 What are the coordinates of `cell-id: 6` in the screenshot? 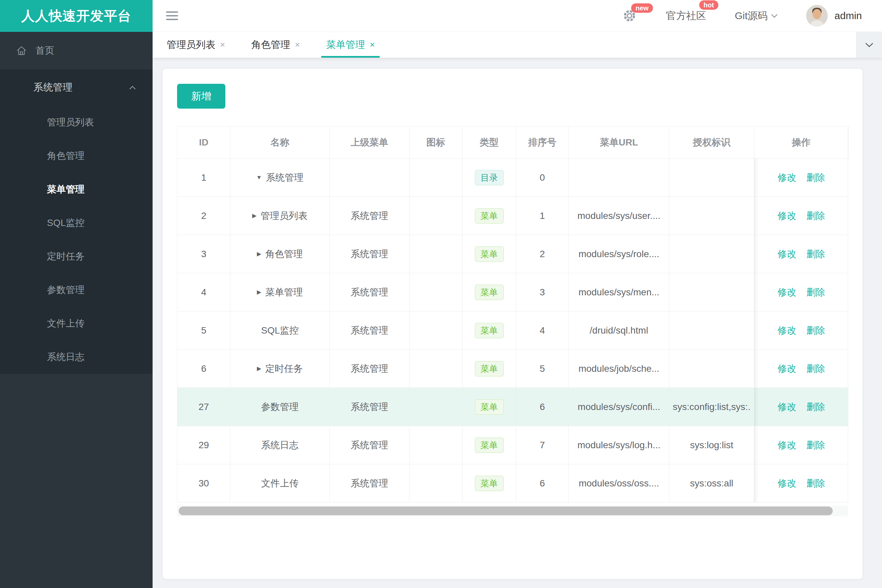 It's located at (204, 369).